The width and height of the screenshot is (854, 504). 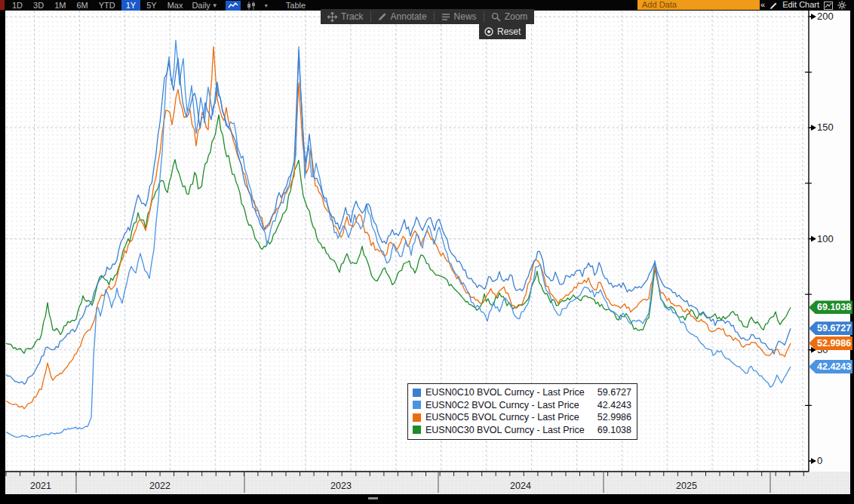 What do you see at coordinates (332, 17) in the screenshot?
I see `track-crosshair-icon` at bounding box center [332, 17].